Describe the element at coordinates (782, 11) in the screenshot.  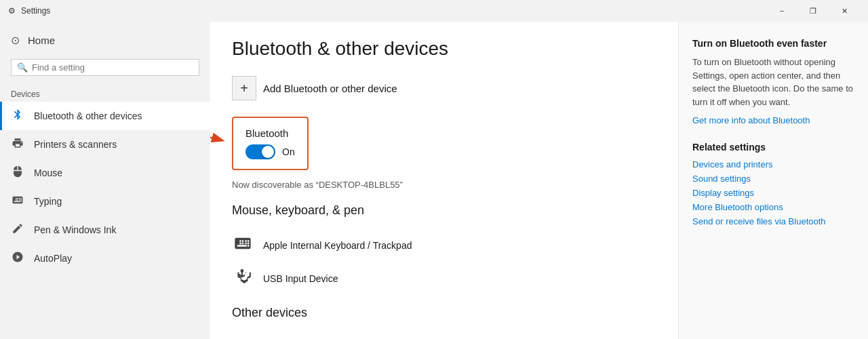
I see `minimize-button: −` at that location.